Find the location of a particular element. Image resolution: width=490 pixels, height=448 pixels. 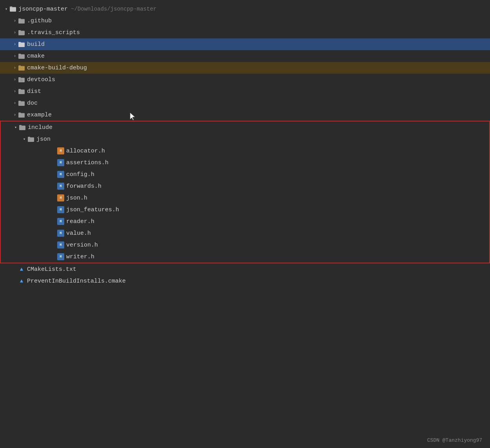

doc-arrow is located at coordinates (15, 103).